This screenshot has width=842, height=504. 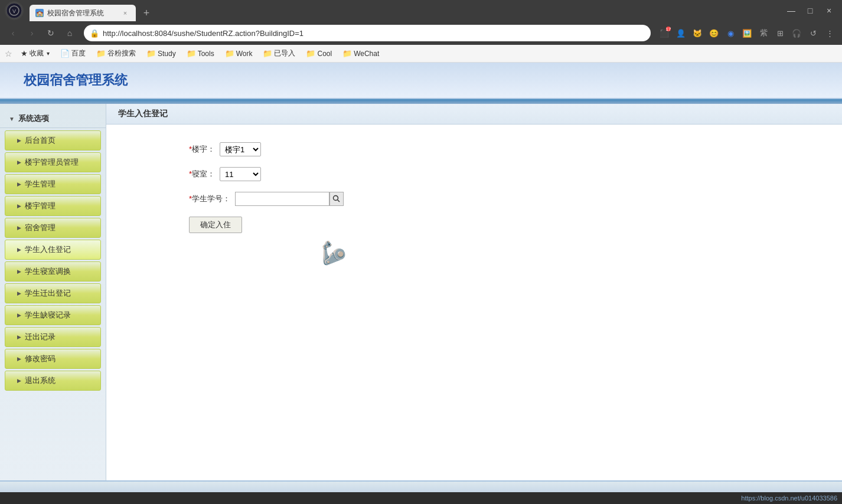 What do you see at coordinates (82, 13) in the screenshot?
I see `tab-title: 校园宿舍管理系统` at bounding box center [82, 13].